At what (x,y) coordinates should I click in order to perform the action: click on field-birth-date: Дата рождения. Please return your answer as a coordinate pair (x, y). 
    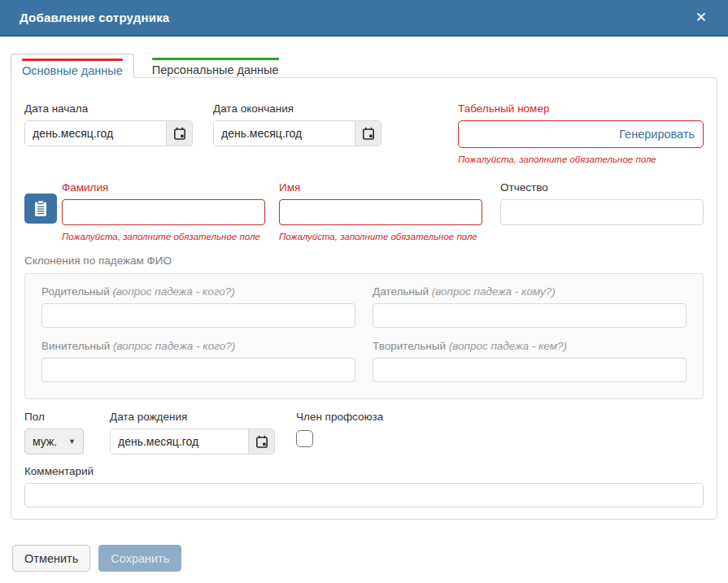
    Looking at the image, I should click on (192, 433).